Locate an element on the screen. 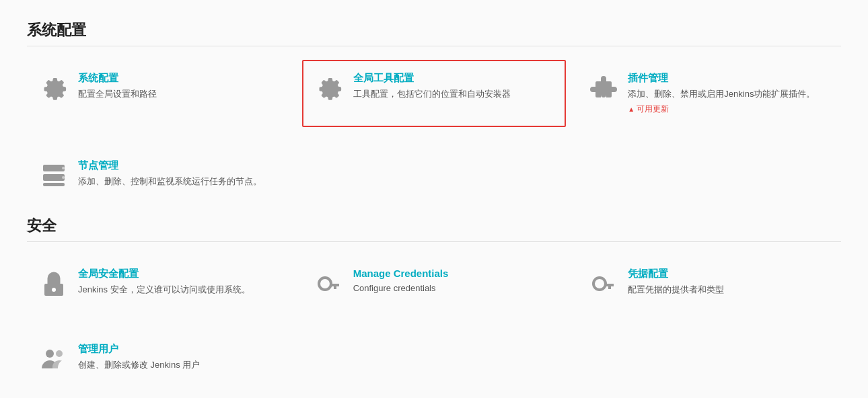 The width and height of the screenshot is (868, 398). global-security-card-title: 全局安全配置 is located at coordinates (164, 274).